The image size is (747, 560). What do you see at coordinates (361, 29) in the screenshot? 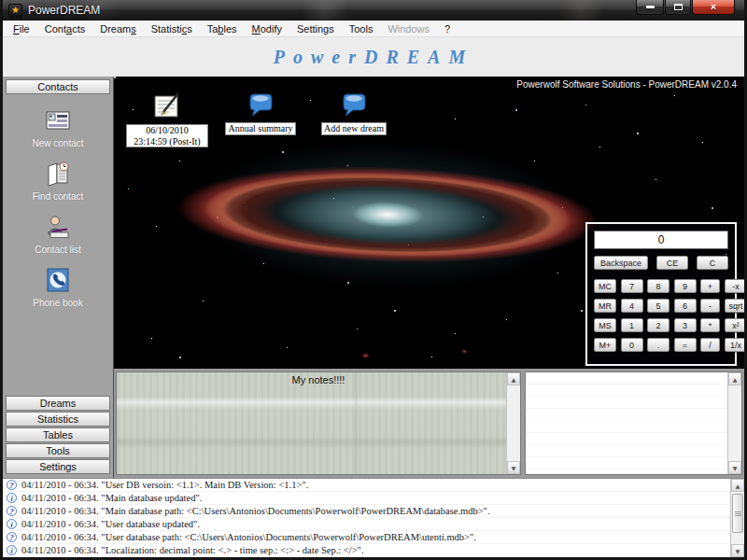
I see `menu-item-tools: Tools` at bounding box center [361, 29].